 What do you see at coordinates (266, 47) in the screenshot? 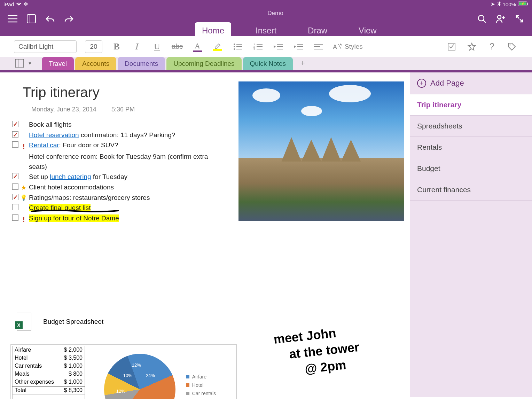
I see `home-toolbar: Calibri Light 20 B I U abc A 123 AStyles…` at bounding box center [266, 47].